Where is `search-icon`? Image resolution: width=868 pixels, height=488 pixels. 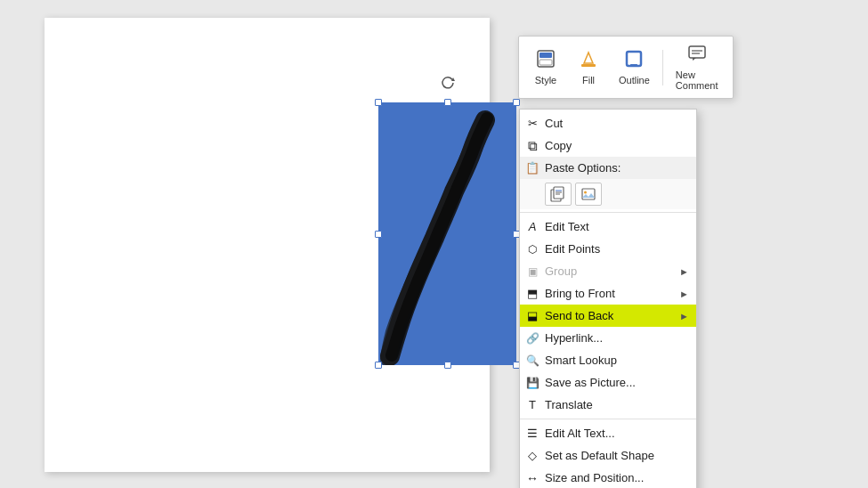 search-icon is located at coordinates (532, 361).